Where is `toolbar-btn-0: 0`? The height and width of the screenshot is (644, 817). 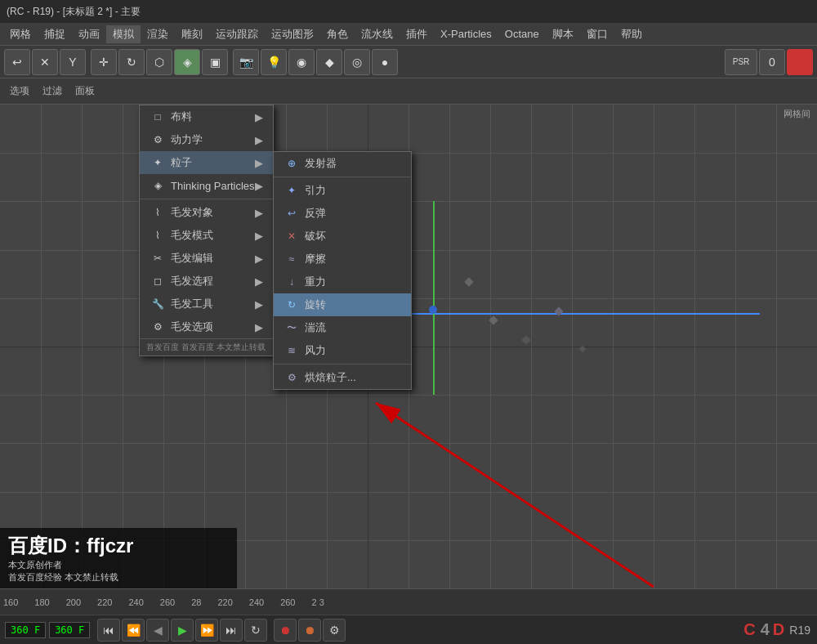 toolbar-btn-0: 0 is located at coordinates (772, 62).